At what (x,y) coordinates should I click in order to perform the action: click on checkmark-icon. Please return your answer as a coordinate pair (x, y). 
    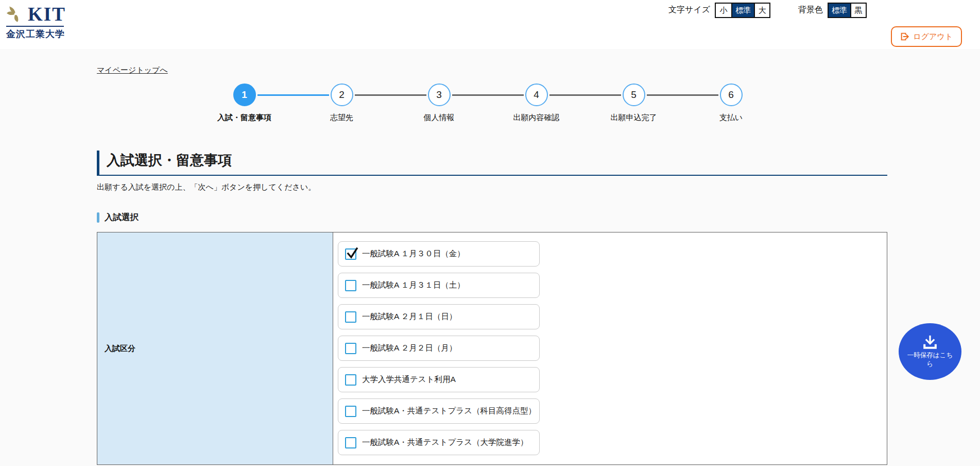
    Looking at the image, I should click on (352, 253).